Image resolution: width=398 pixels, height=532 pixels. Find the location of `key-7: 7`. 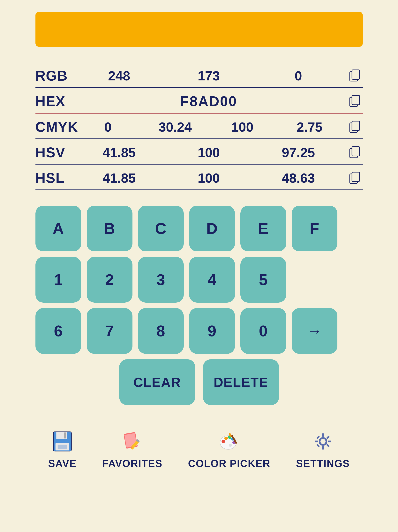

key-7: 7 is located at coordinates (110, 331).